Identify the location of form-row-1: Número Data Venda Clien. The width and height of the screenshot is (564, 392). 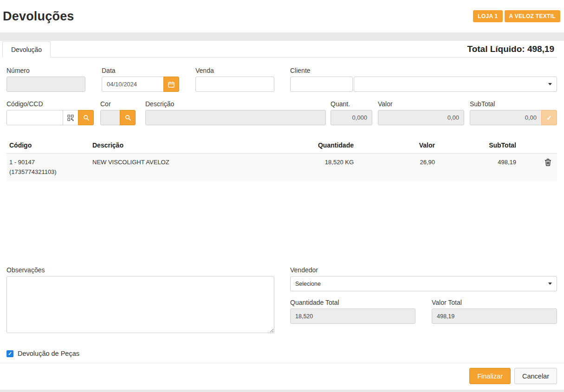
(282, 79).